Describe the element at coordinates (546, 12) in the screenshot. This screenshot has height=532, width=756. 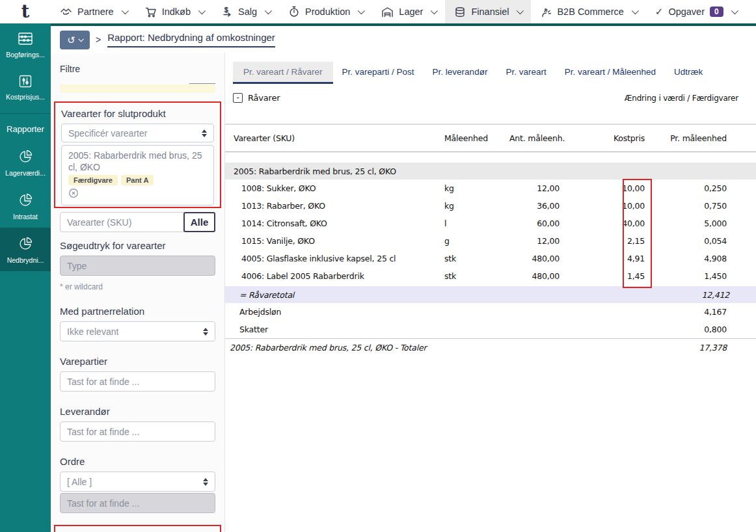
I see `b2b-commerce-icon` at that location.